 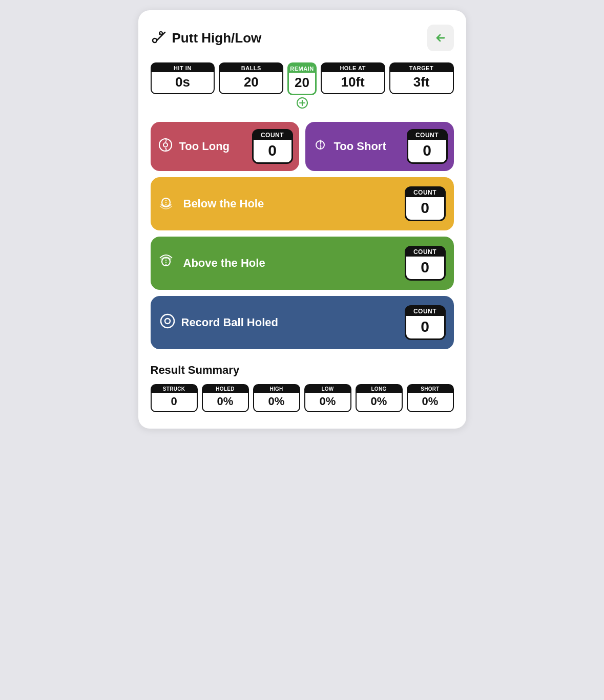 What do you see at coordinates (302, 83) in the screenshot?
I see `stat-remain-value: 20` at bounding box center [302, 83].